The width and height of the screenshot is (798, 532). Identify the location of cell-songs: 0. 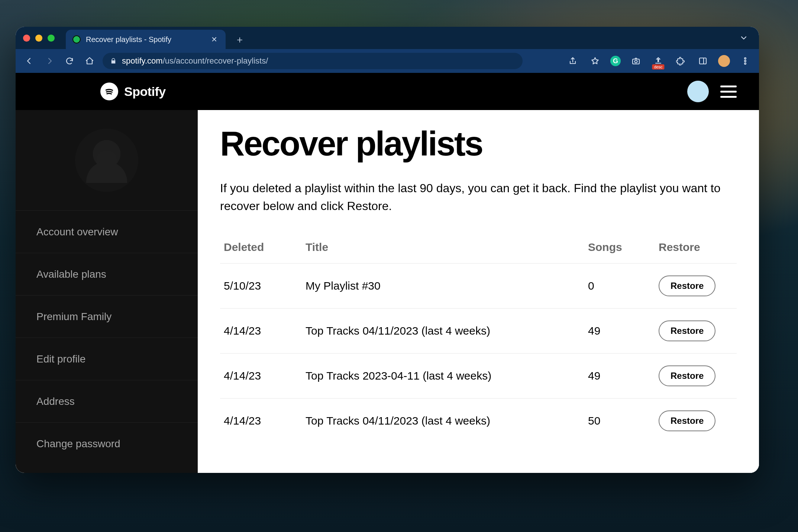
(620, 286).